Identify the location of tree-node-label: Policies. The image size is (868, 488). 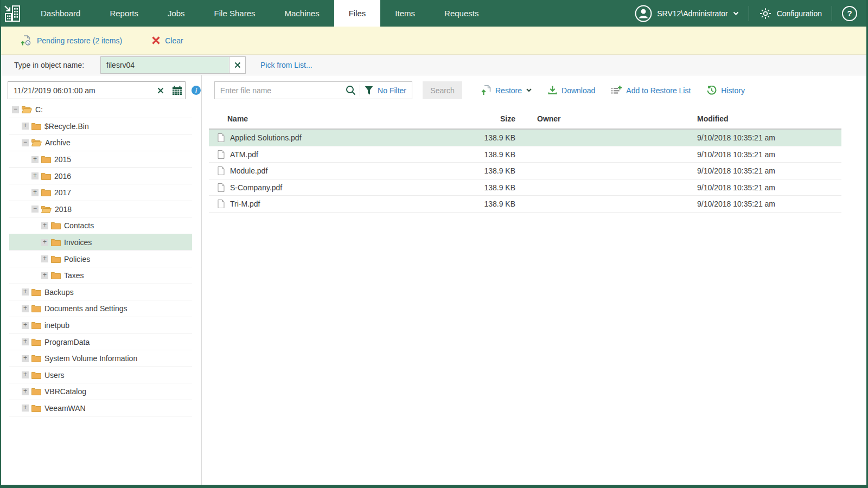
(77, 259).